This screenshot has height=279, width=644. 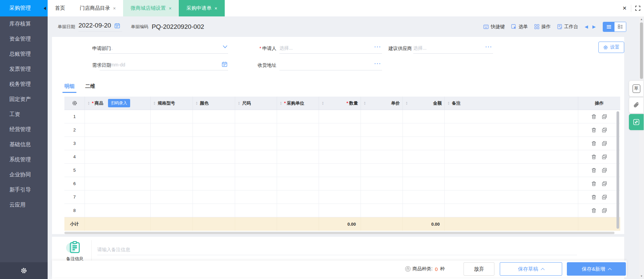 What do you see at coordinates (119, 103) in the screenshot?
I see `scan-entry-button: 扫码录入` at bounding box center [119, 103].